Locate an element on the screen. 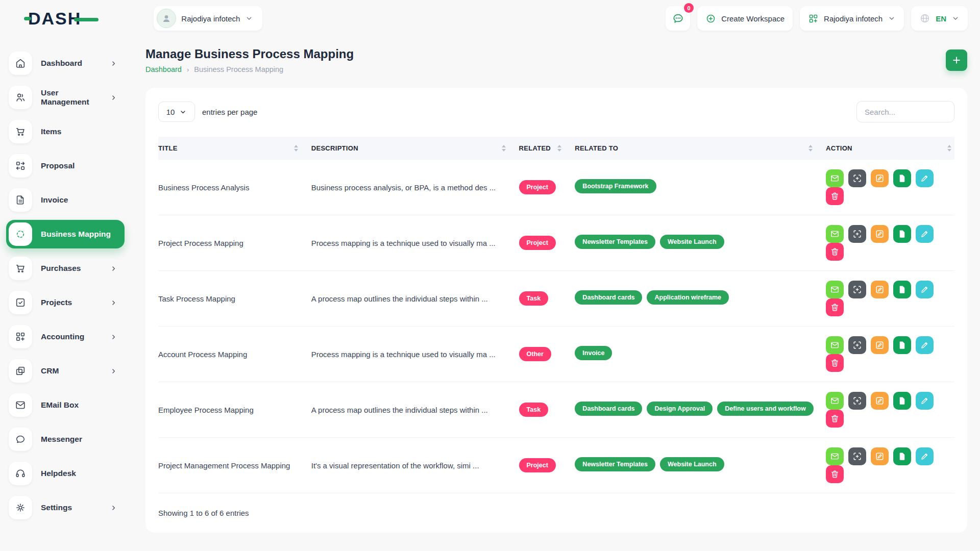 This screenshot has width=980, height=551. column-header-action: ACTION is located at coordinates (890, 148).